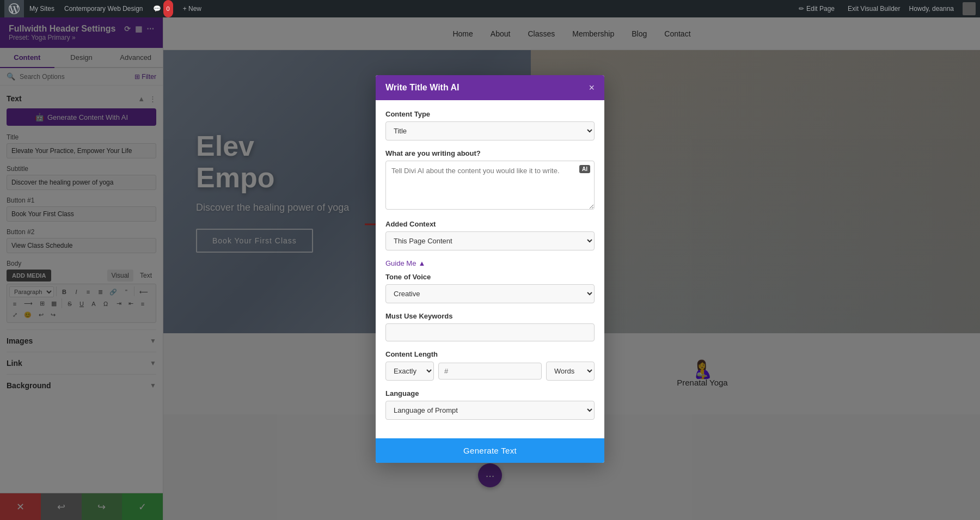 This screenshot has height=520, width=980. What do you see at coordinates (490, 327) in the screenshot?
I see `keywords-field: Must Use Keywords` at bounding box center [490, 327].